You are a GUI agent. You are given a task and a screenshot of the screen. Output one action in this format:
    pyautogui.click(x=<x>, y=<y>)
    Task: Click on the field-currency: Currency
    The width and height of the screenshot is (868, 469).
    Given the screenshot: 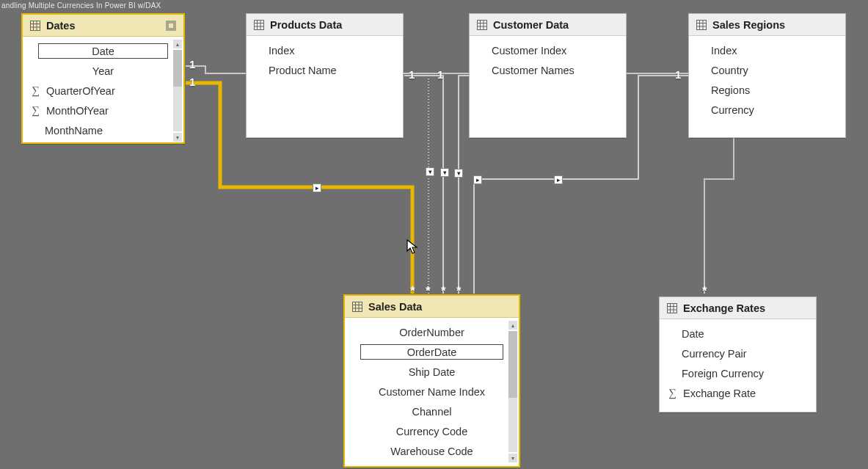 What is the action you would take?
    pyautogui.click(x=767, y=110)
    